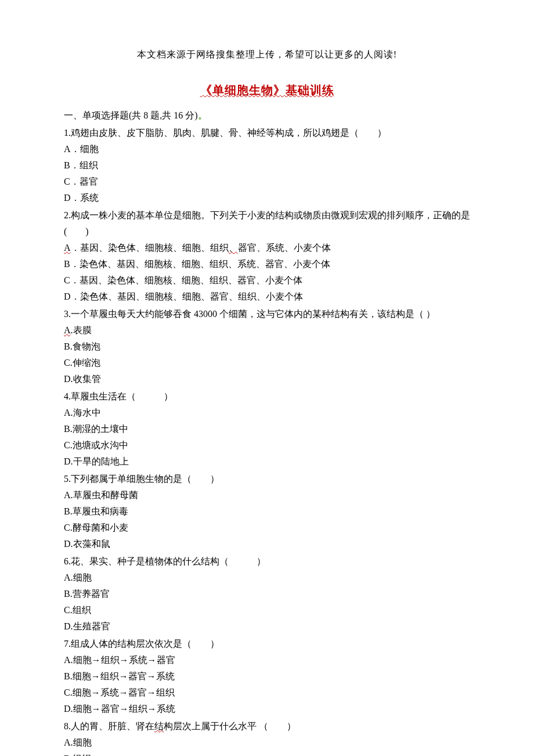 The height and width of the screenshot is (756, 534). Describe the element at coordinates (267, 198) in the screenshot. I see `option-d: D．系统` at that location.